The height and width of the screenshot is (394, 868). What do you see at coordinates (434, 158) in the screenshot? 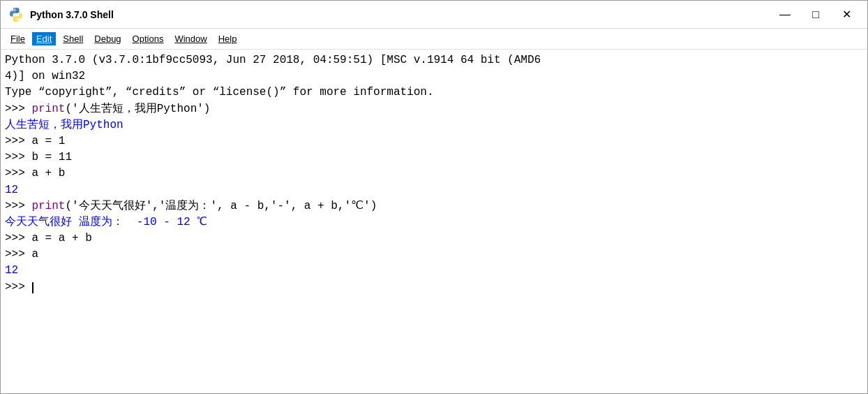
I see `shell-line-3: >>> b = 11` at bounding box center [434, 158].